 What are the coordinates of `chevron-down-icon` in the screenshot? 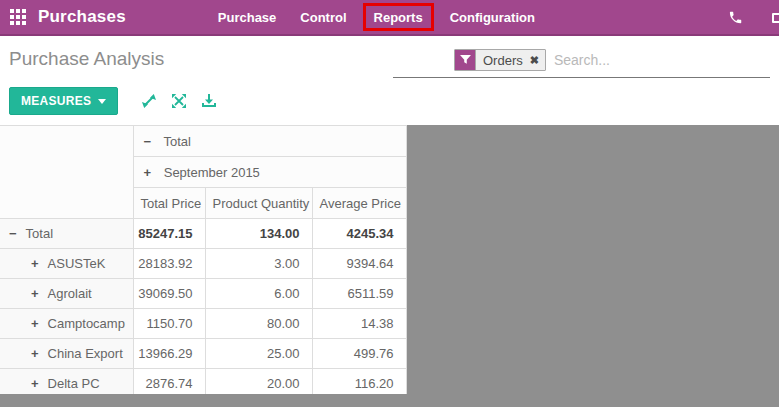 It's located at (102, 102).